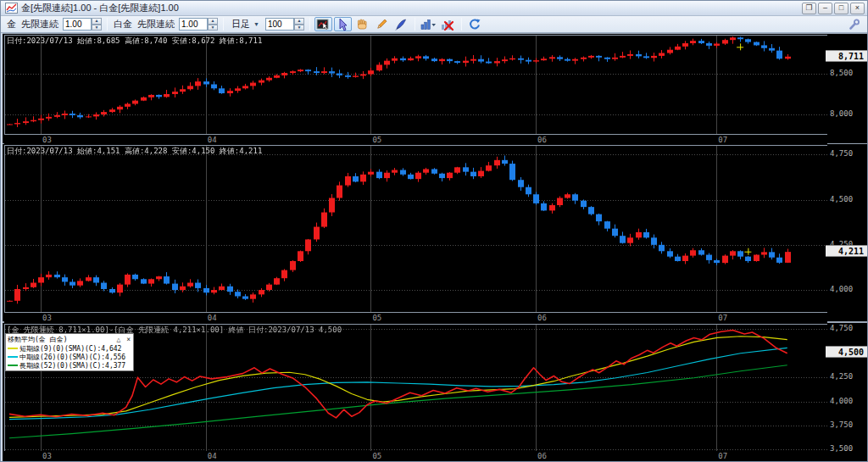 This screenshot has height=462, width=868. I want to click on mid-ma-swatch, so click(13, 357).